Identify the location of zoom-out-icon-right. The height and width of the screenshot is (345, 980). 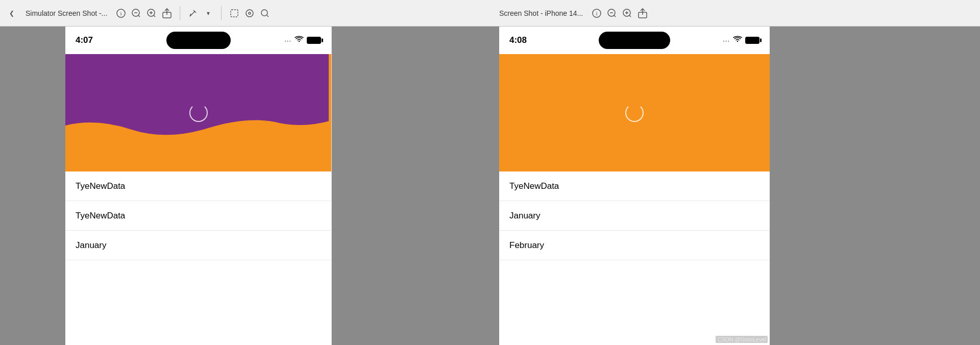
(612, 13).